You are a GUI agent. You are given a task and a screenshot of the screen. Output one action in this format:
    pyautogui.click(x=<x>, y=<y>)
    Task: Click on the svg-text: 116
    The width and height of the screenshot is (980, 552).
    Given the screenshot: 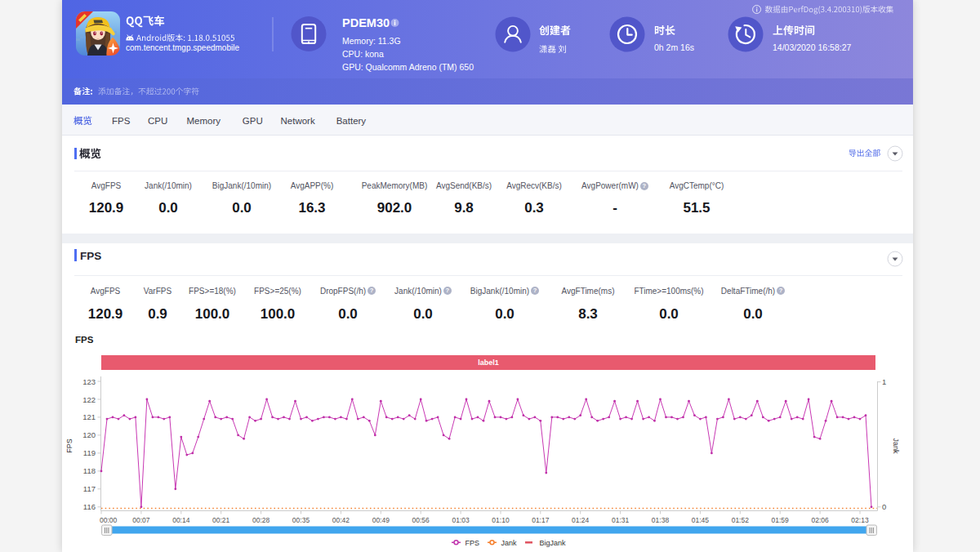 What is the action you would take?
    pyautogui.click(x=90, y=506)
    